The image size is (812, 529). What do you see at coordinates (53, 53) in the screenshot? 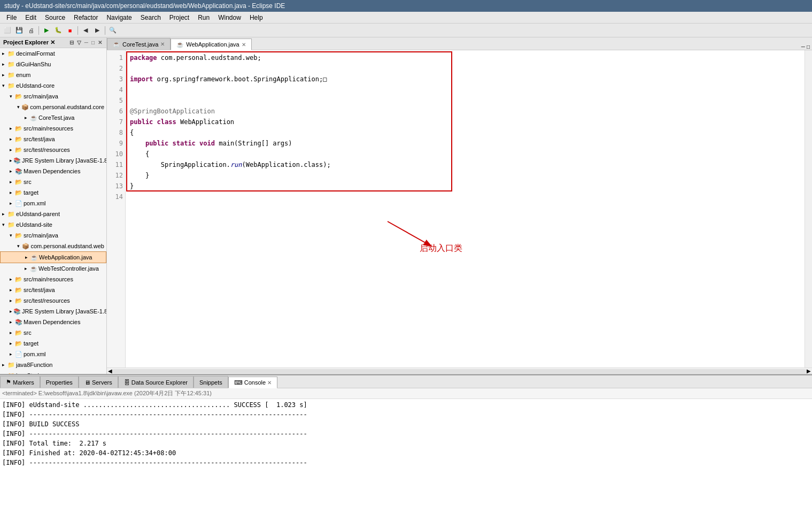
I see `sidebar-item-decimalFormat: ▸📁decimalFormat` at bounding box center [53, 53].